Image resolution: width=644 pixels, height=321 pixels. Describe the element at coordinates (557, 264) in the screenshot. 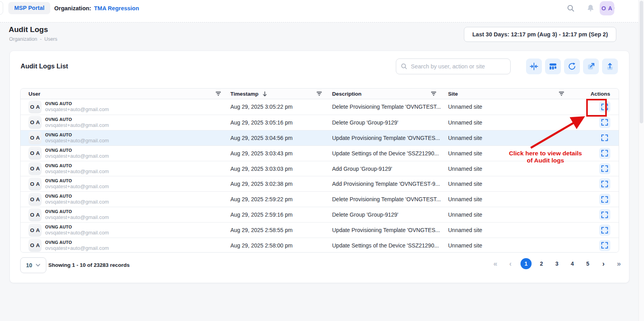

I see `page-buttons: 12345` at that location.